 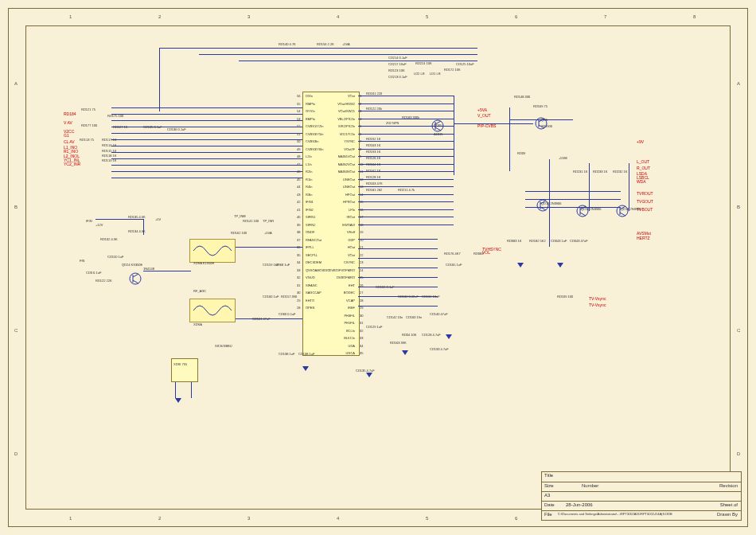 I want to click on pin-label: CVBS3/Y6In, so click(x=314, y=150).